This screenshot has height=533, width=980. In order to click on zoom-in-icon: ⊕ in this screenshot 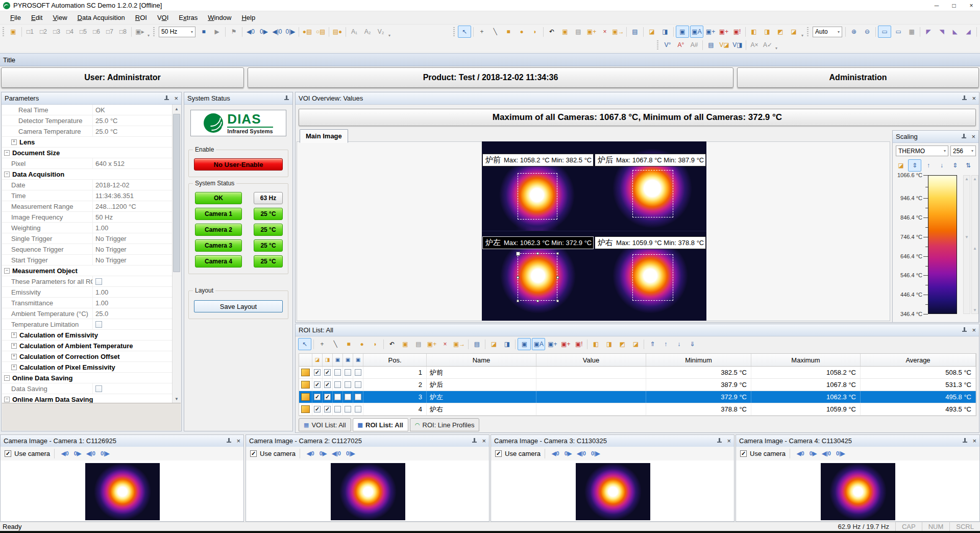, I will do `click(854, 32)`.